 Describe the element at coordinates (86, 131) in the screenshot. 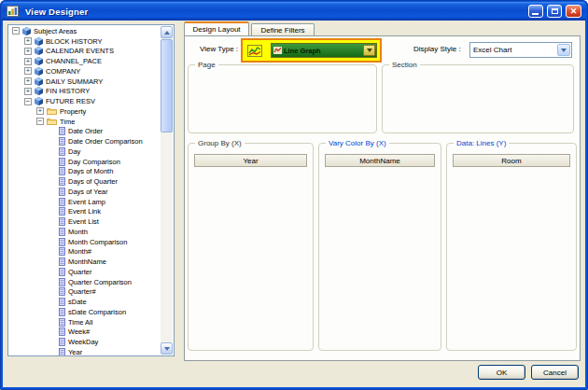

I see `tree-item-label: Date Order` at that location.